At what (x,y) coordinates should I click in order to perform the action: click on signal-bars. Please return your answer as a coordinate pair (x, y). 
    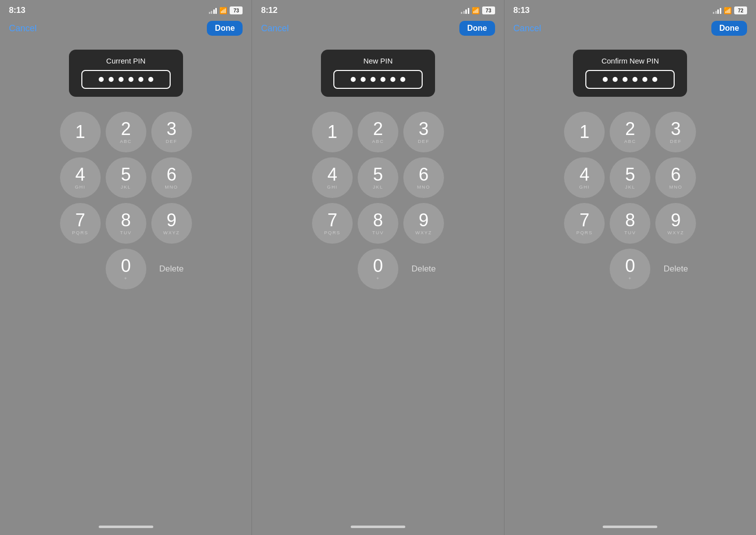
    Looking at the image, I should click on (465, 11).